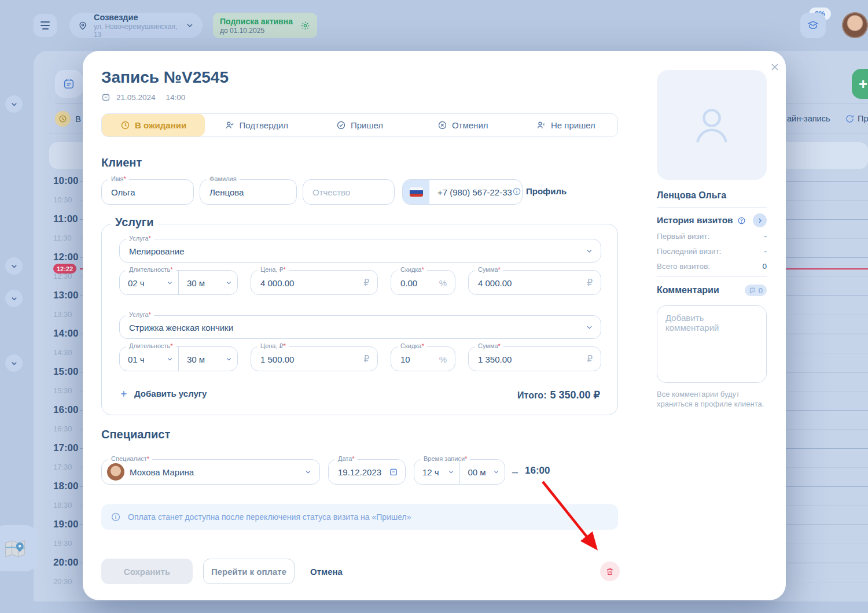  What do you see at coordinates (495, 359) in the screenshot?
I see `sum-value: 1 350.00` at bounding box center [495, 359].